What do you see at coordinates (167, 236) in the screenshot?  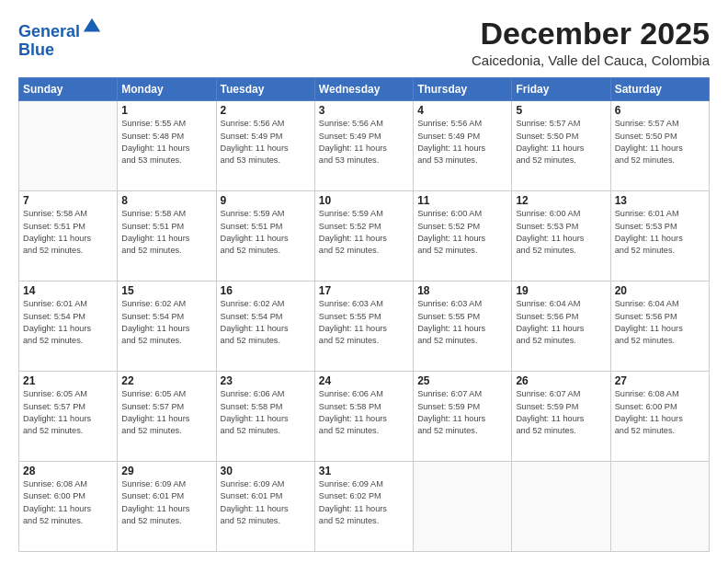 I see `calendar-cell: 8Sunrise: 5:58 AM Sunset: 5:51 PM Daylig…` at bounding box center [167, 236].